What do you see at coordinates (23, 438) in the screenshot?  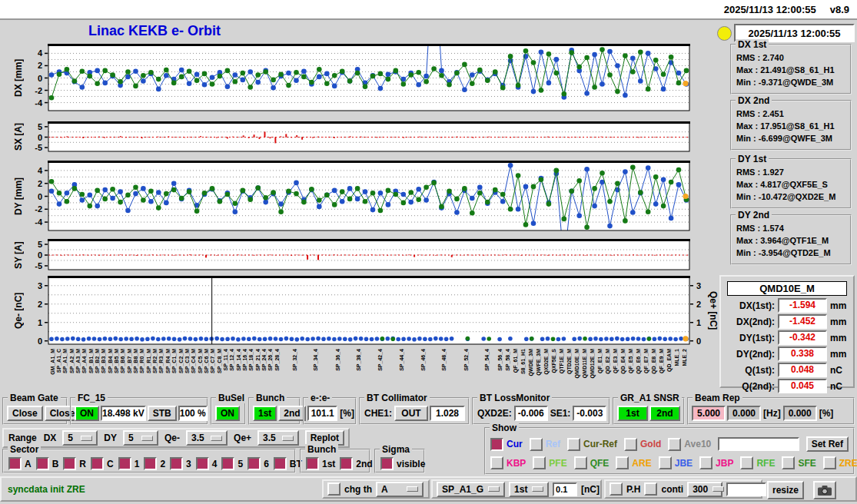 I see `range-label: Range` at bounding box center [23, 438].